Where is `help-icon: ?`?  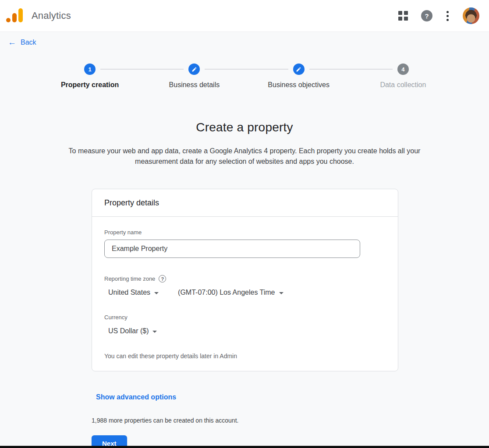 help-icon: ? is located at coordinates (427, 16).